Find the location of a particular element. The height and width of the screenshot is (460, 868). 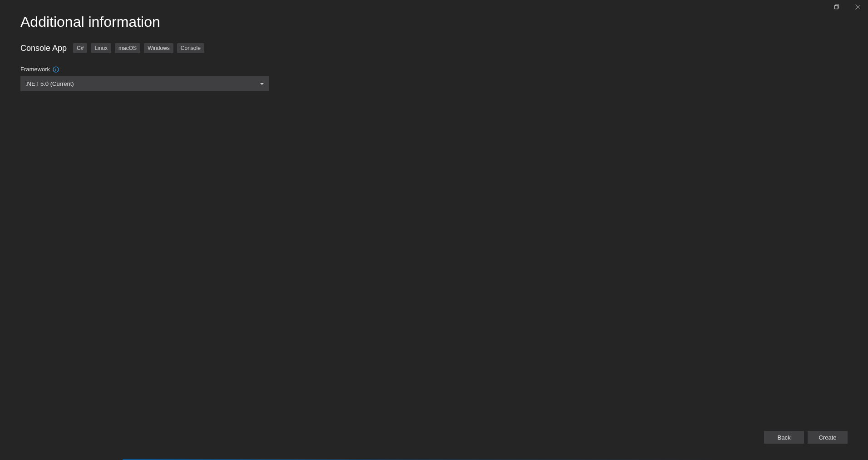

template-name: Console App is located at coordinates (44, 48).